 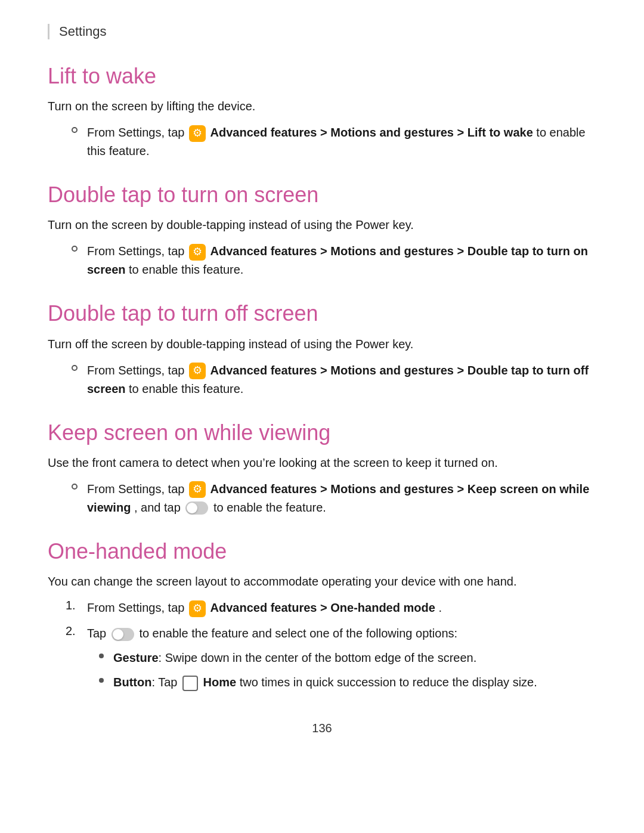 What do you see at coordinates (322, 194) in the screenshot?
I see `section-title-double-tap-on: Double tap to turn on screen` at bounding box center [322, 194].